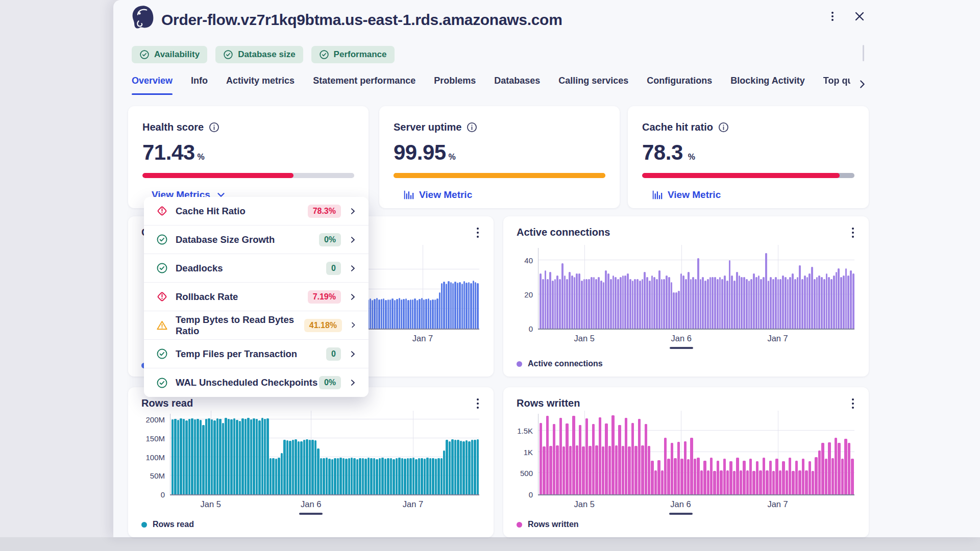 This screenshot has width=980, height=551. Describe the element at coordinates (325, 454) in the screenshot. I see `rows-read-bars` at that location.